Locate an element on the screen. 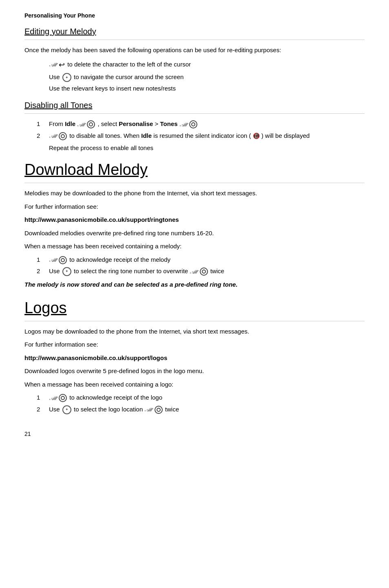  editing-item-0-text: to delete the character to the left of t… is located at coordinates (129, 64).